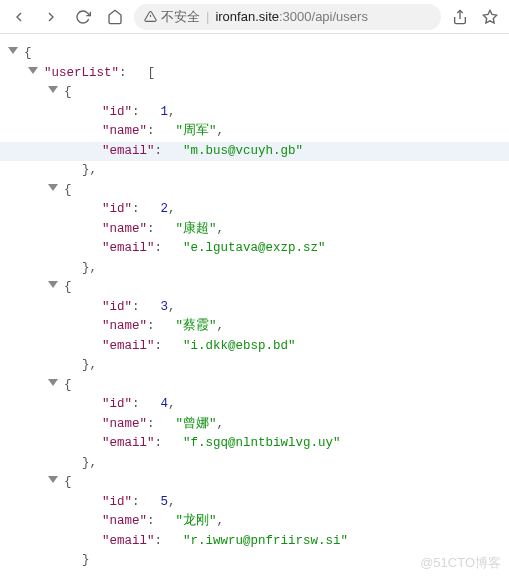 This screenshot has height=578, width=509. I want to click on home-button, so click(115, 17).